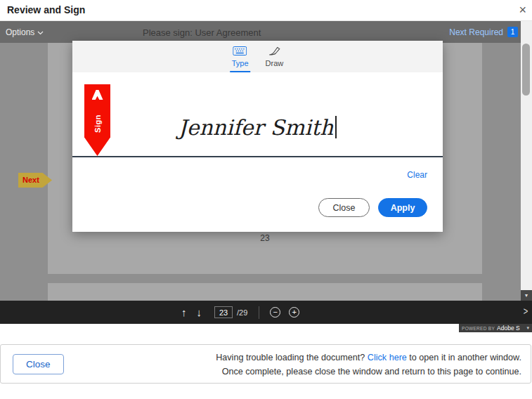 This screenshot has width=532, height=399. I want to click on viewer-toolbar: ↑ ↓ 23 /29 − + >, so click(266, 312).